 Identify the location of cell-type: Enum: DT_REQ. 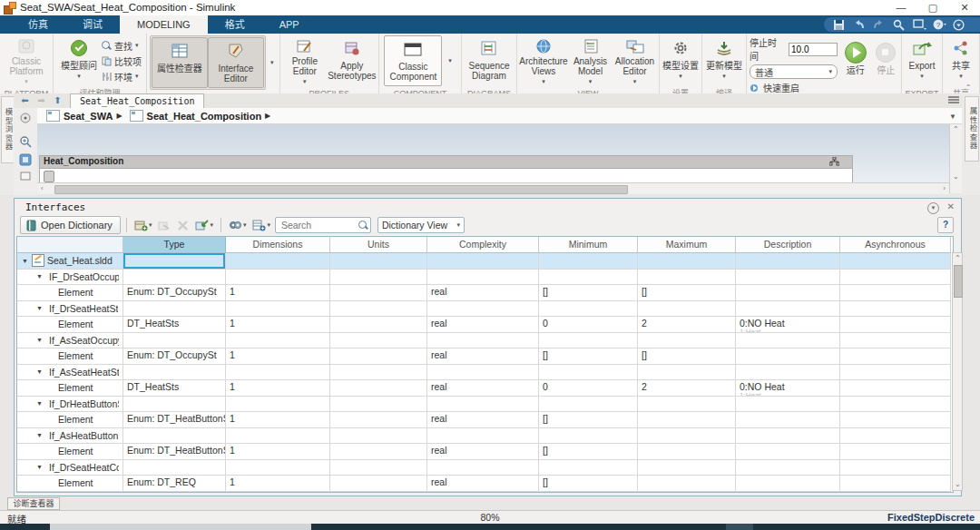
(174, 484).